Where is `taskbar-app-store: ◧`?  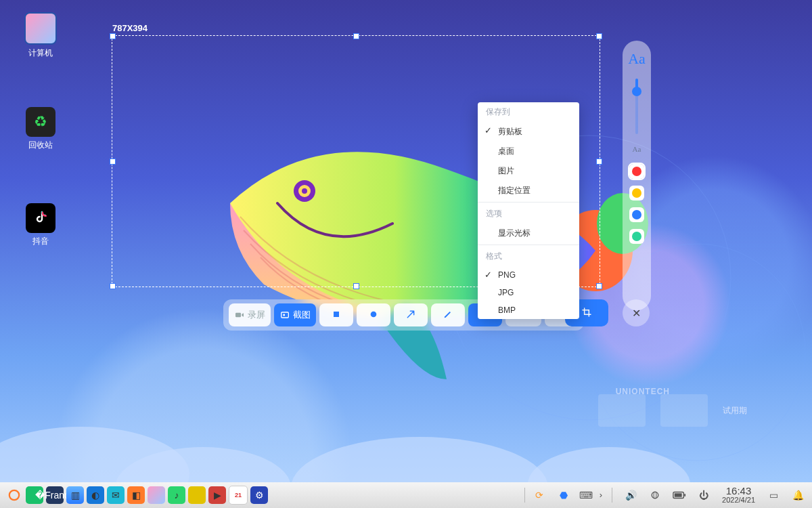 taskbar-app-store: ◧ is located at coordinates (136, 495).